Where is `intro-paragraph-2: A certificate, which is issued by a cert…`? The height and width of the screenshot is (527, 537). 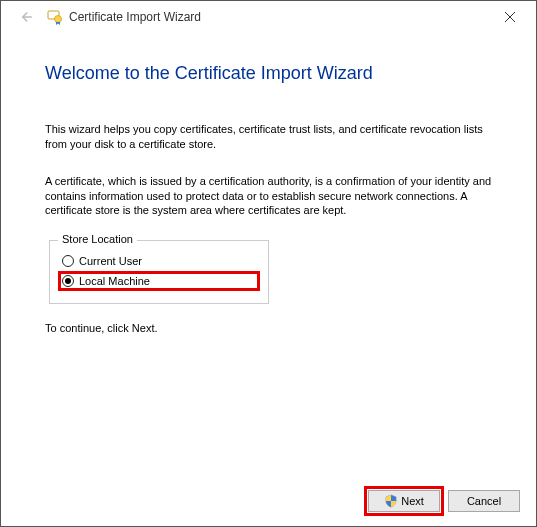
intro-paragraph-2: A certificate, which is issued by a cert… is located at coordinates (268, 196).